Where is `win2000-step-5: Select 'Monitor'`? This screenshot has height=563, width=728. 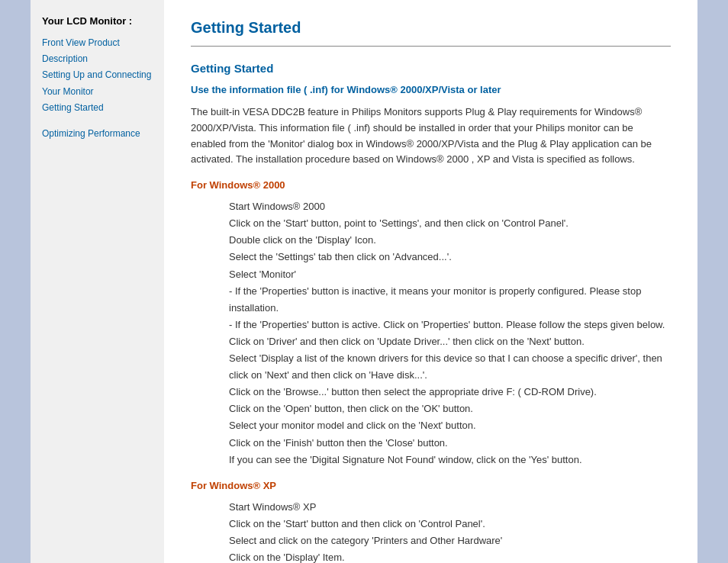
win2000-step-5: Select 'Monitor' is located at coordinates (450, 275).